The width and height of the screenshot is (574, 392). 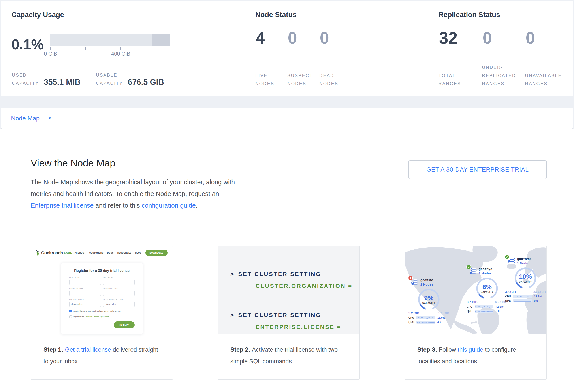 What do you see at coordinates (124, 325) in the screenshot?
I see `submit-pill-button: SUBMIT` at bounding box center [124, 325].